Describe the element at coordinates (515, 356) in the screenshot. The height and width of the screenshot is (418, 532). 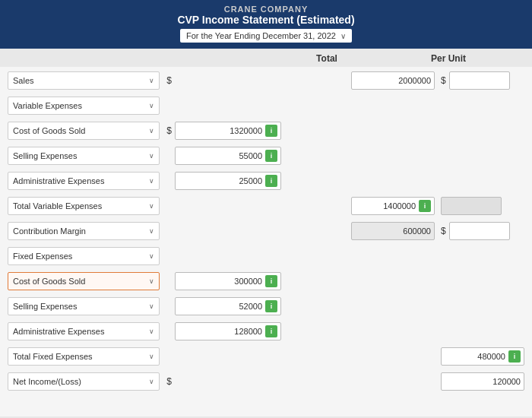
I see `total-fixed-info-button: i` at that location.